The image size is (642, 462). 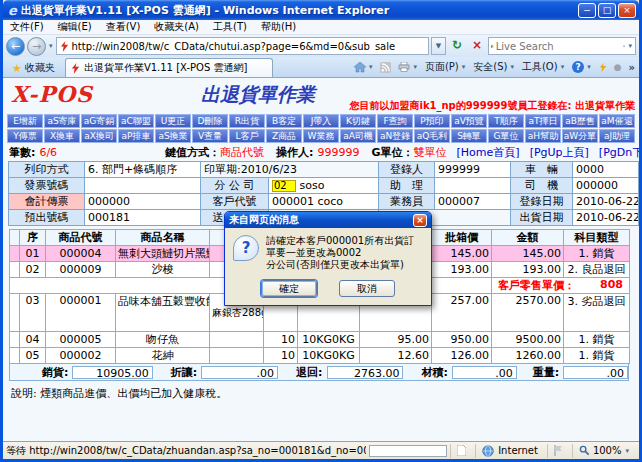 What do you see at coordinates (340, 246) in the screenshot?
I see `dialog-message-line1: 請確定本客戶000001所有出貨訂單要一並更改為0002` at bounding box center [340, 246].